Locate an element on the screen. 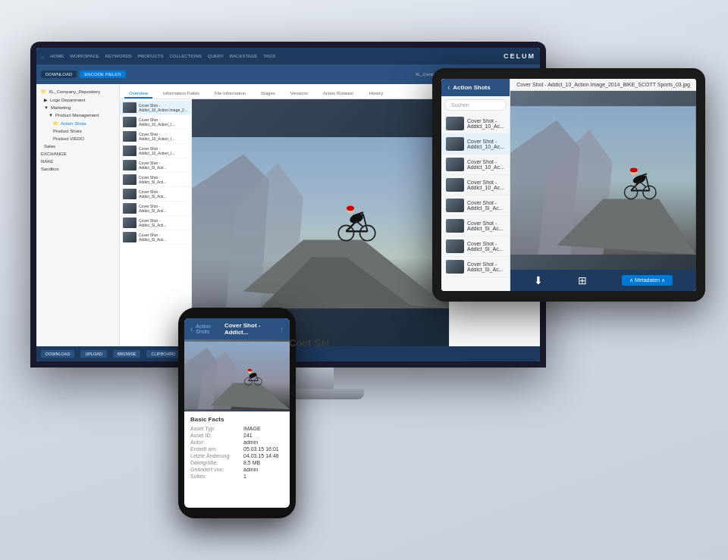  phone-label-0: Asset Typ: is located at coordinates (217, 429).